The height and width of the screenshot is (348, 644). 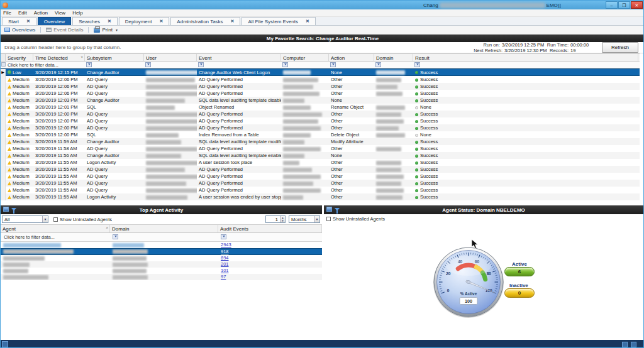 I want to click on agent-column-header-domain: Domain, so click(x=164, y=229).